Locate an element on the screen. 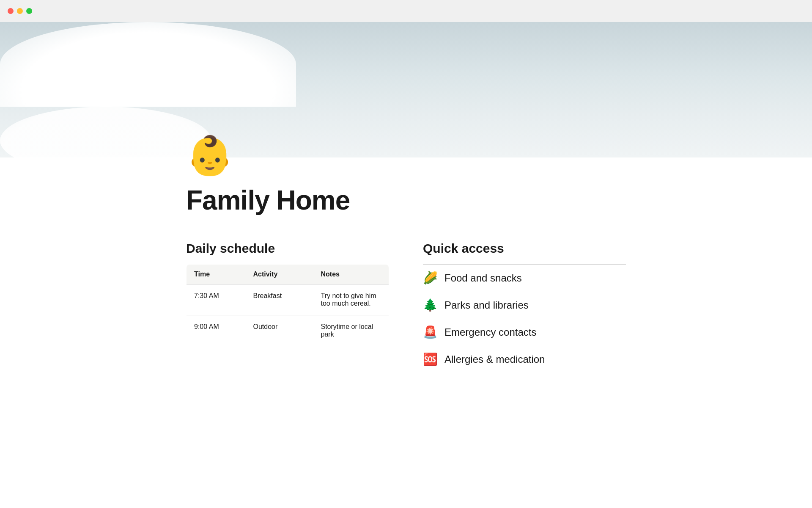 The image size is (812, 508). cell-activity: Breakfast is located at coordinates (280, 300).